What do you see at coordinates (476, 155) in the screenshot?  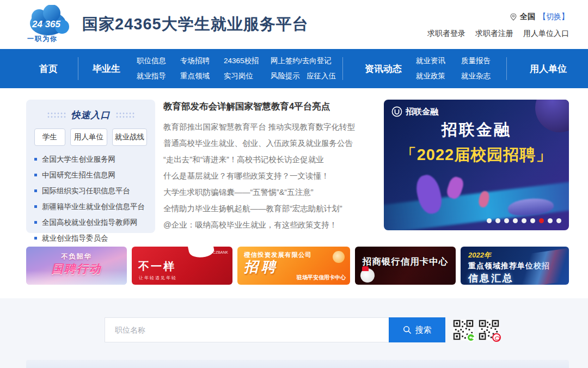 I see `carousel-title-line2: 「2022届校园招聘」` at bounding box center [476, 155].